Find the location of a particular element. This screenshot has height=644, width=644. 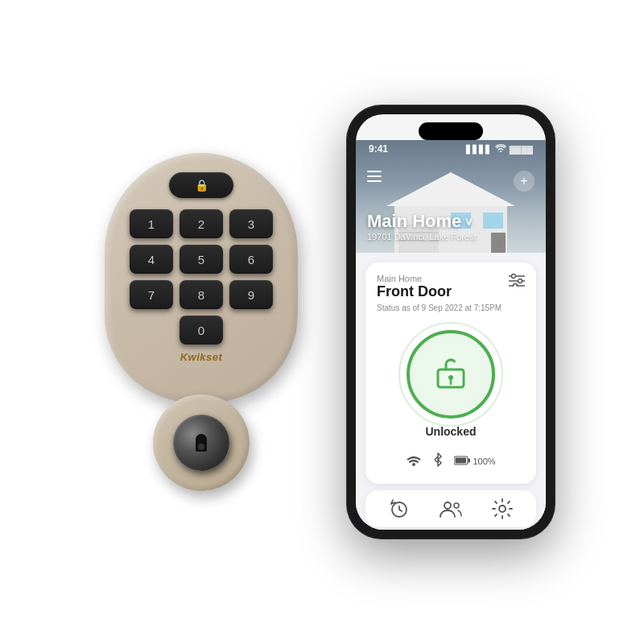

bluetooth-icon is located at coordinates (438, 460).